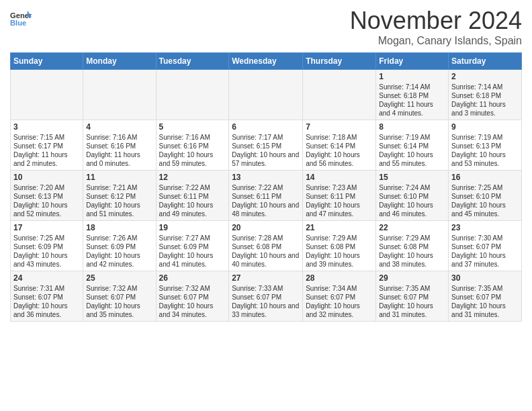 Image resolution: width=532 pixels, height=411 pixels. What do you see at coordinates (412, 260) in the screenshot?
I see `day-info: Daylight: 10 hours and 38 minutes.` at bounding box center [412, 260].